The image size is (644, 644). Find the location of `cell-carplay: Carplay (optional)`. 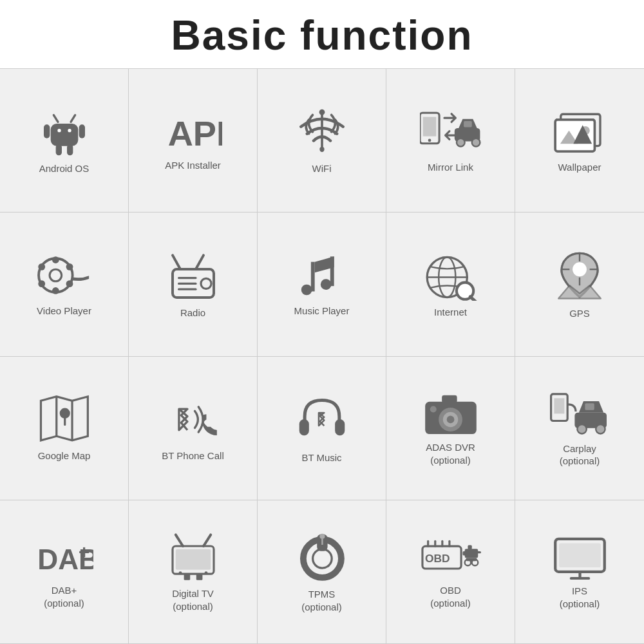

cell-carplay: Carplay (optional) is located at coordinates (580, 429).